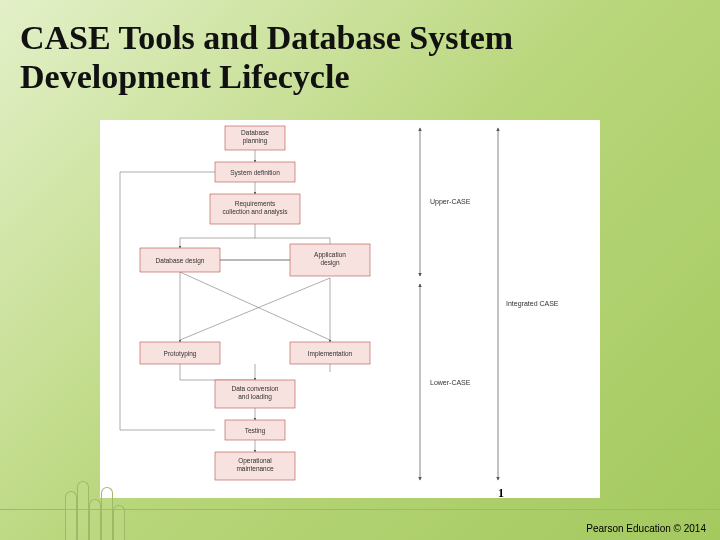 Image resolution: width=720 pixels, height=540 pixels. What do you see at coordinates (180, 353) in the screenshot?
I see `box-prototyping: Prototyping` at bounding box center [180, 353].